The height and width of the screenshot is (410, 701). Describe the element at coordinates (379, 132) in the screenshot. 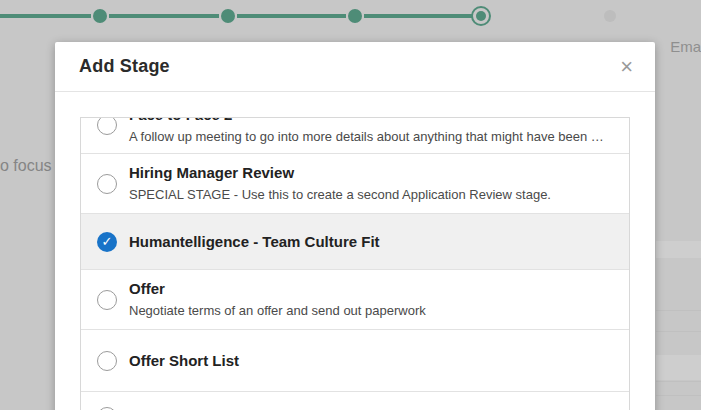

I see `stage-text: Face to Face 2A follow up meeting to go …` at that location.